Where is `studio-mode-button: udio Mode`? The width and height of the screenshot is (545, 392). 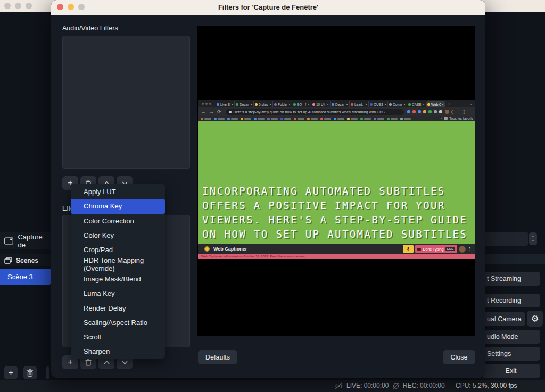 studio-mode-button: udio Mode is located at coordinates (511, 337).